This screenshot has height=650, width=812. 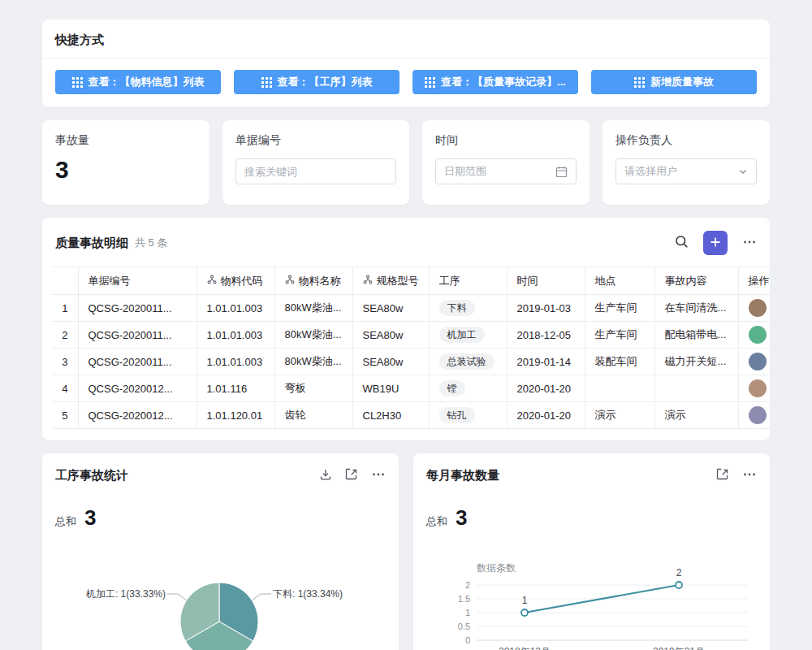 I want to click on column-header-spec: 规格型号, so click(x=391, y=281).